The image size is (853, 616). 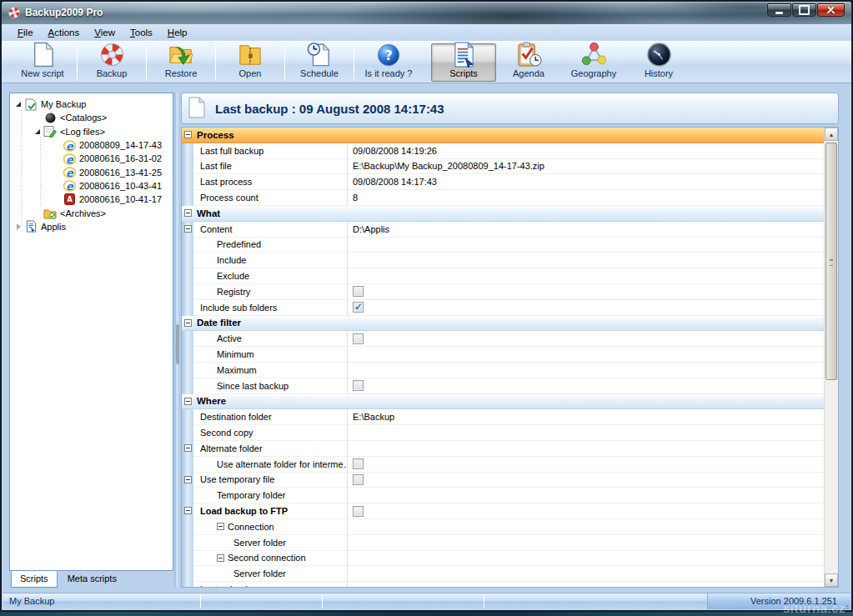 I want to click on property-row-use-temporary-file: Use temporary file, so click(x=503, y=480).